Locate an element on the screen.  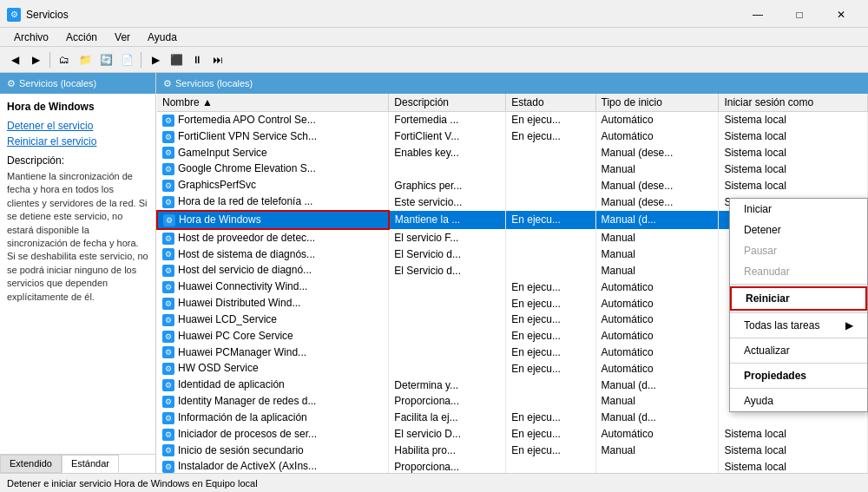
service-name: Hora de la red de telefonía ... is located at coordinates (245, 201).